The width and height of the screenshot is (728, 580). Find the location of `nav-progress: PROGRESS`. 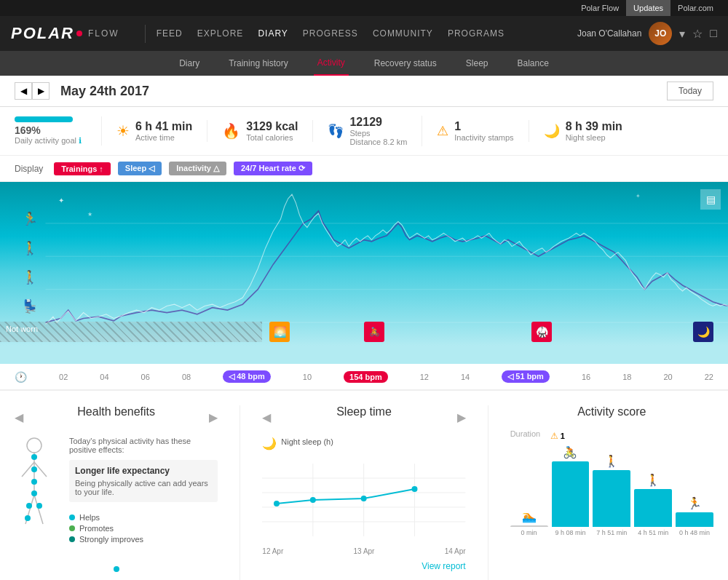

nav-progress: PROGRESS is located at coordinates (331, 33).